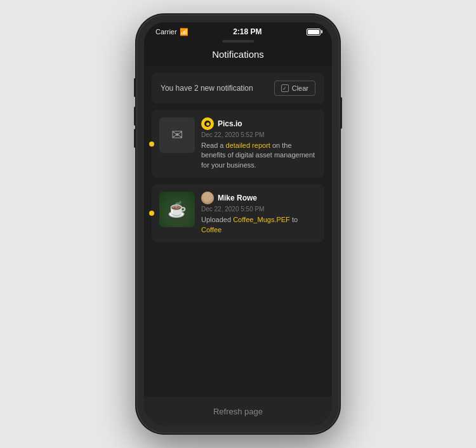 This screenshot has width=476, height=448. Describe the element at coordinates (314, 32) in the screenshot. I see `status-right` at that location.